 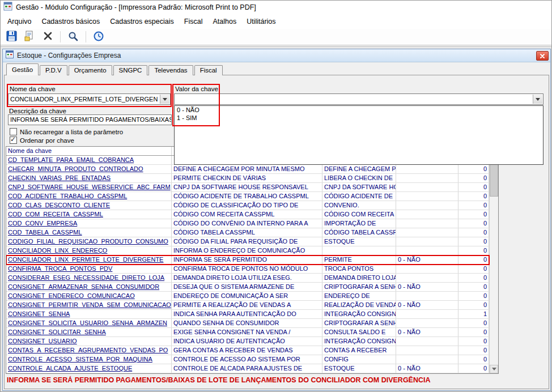 What do you see at coordinates (277, 56) in the screenshot?
I see `dialog-titlebar: Estoque - Configurações Empresa` at bounding box center [277, 56].